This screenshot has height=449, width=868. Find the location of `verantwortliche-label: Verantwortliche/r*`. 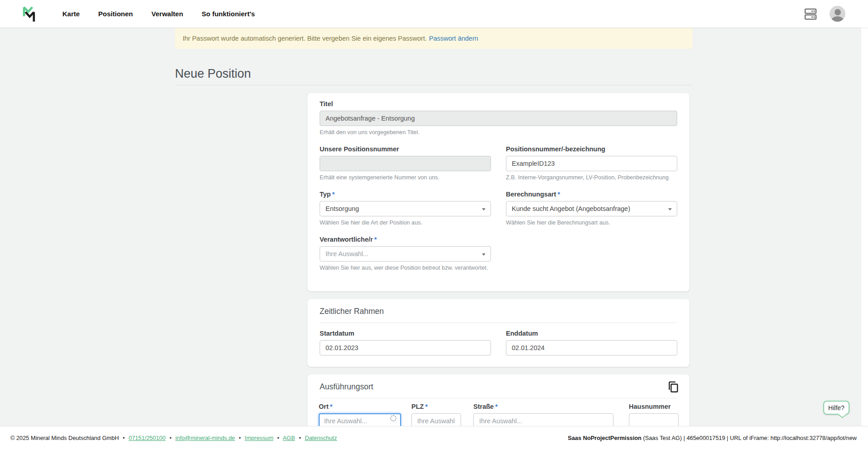

verantwortliche-label: Verantwortliche/r* is located at coordinates (405, 239).